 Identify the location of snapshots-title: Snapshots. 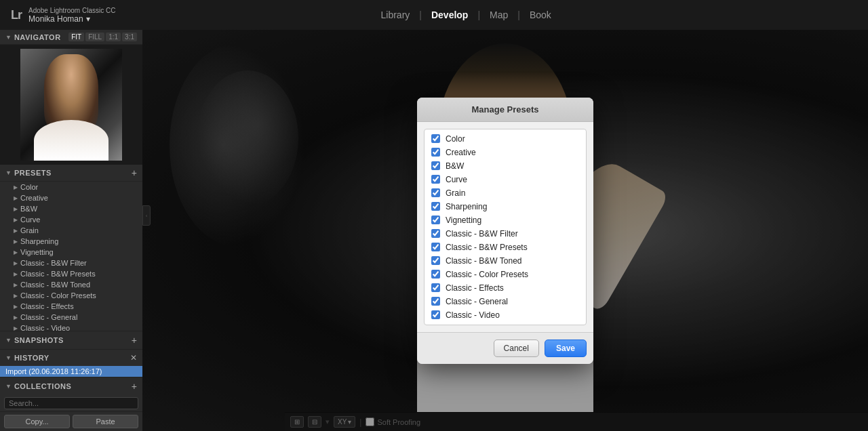
(39, 340).